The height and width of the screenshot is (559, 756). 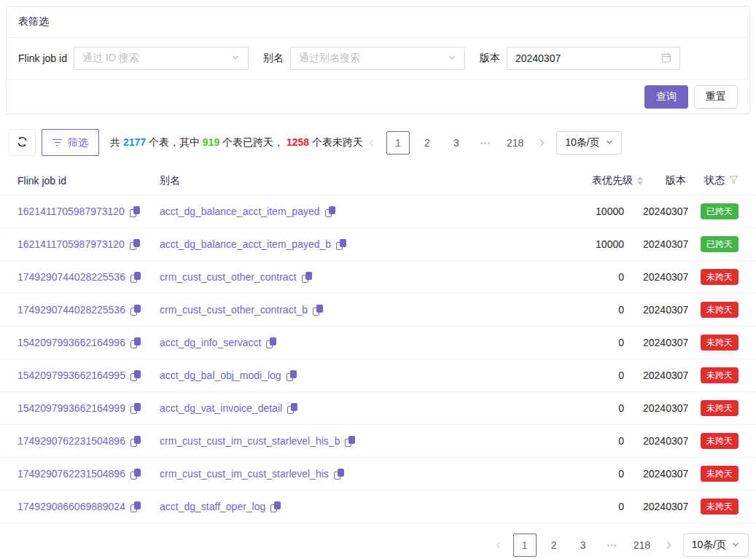 What do you see at coordinates (588, 58) in the screenshot?
I see `version-date-input` at bounding box center [588, 58].